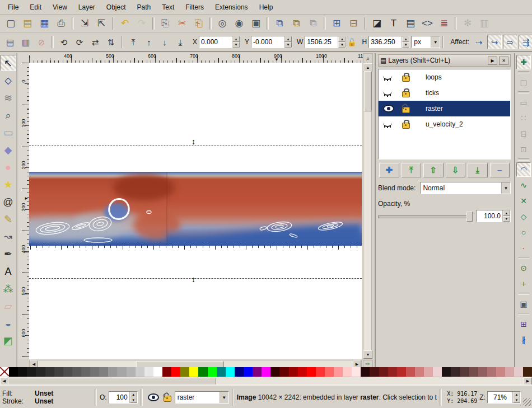  What do you see at coordinates (125, 24) in the screenshot?
I see `undo-button: ↶` at bounding box center [125, 24].